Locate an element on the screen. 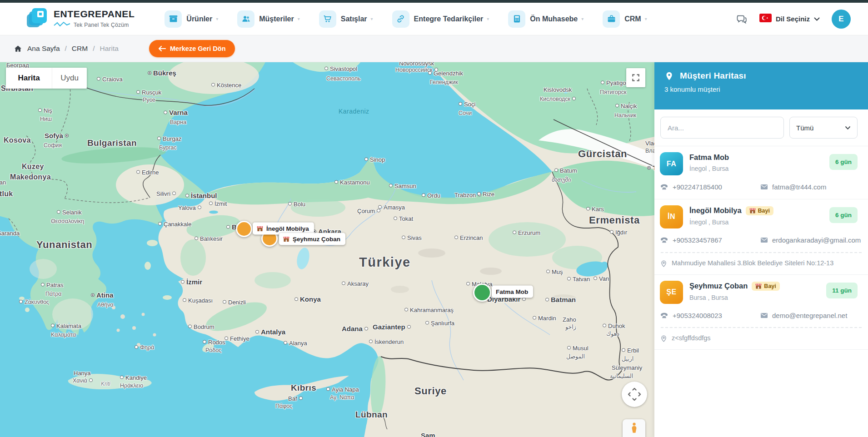 This screenshot has width=868, height=437. menu-item-sales: Satışlar ▾ is located at coordinates (346, 19).